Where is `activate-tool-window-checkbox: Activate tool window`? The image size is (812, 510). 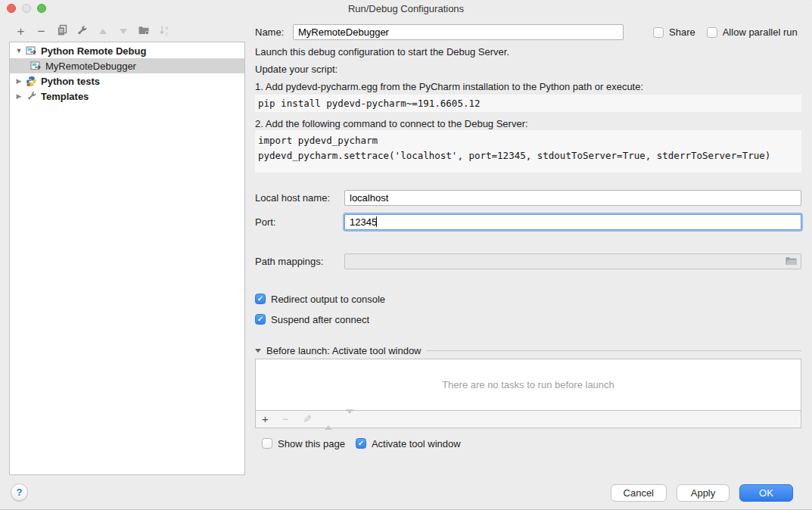 activate-tool-window-checkbox: Activate tool window is located at coordinates (409, 443).